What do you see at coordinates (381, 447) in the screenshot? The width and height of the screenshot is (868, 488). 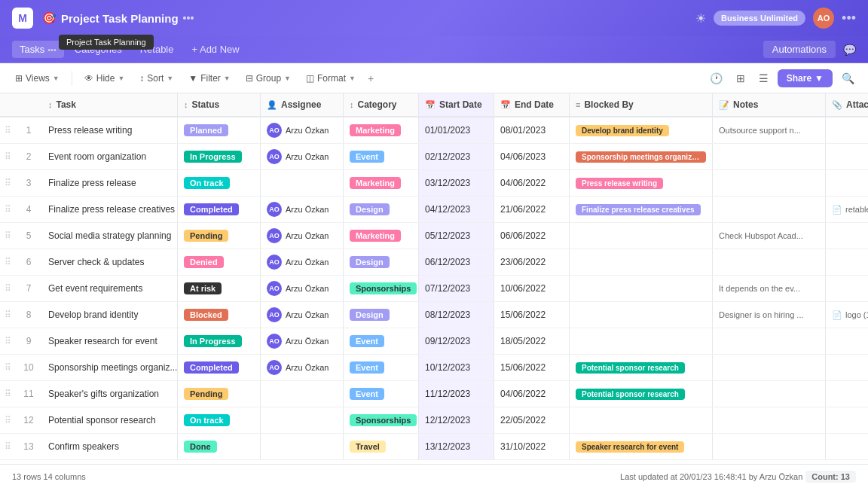 I see `cell-category: Travel` at bounding box center [381, 447].